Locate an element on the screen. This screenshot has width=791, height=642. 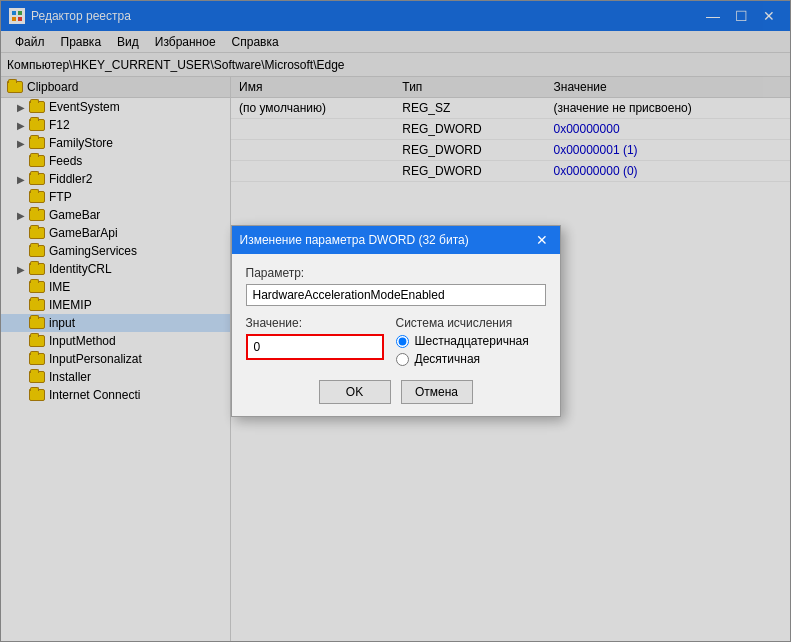
cancel-button: Отмена is located at coordinates (437, 392).